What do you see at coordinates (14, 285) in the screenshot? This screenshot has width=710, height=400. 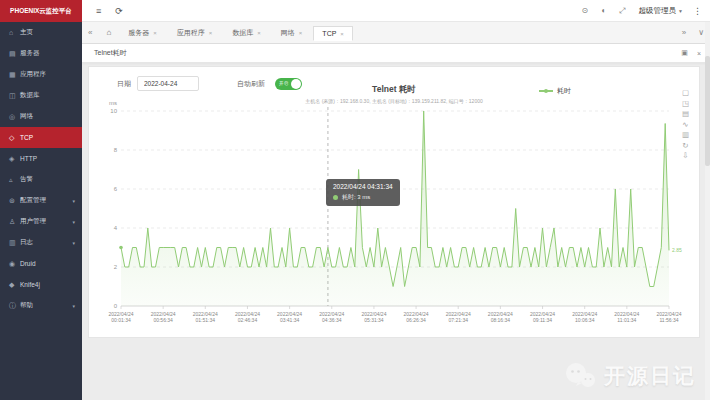 I see `sidebar-item-knife4j-icon: ◆` at bounding box center [14, 285].